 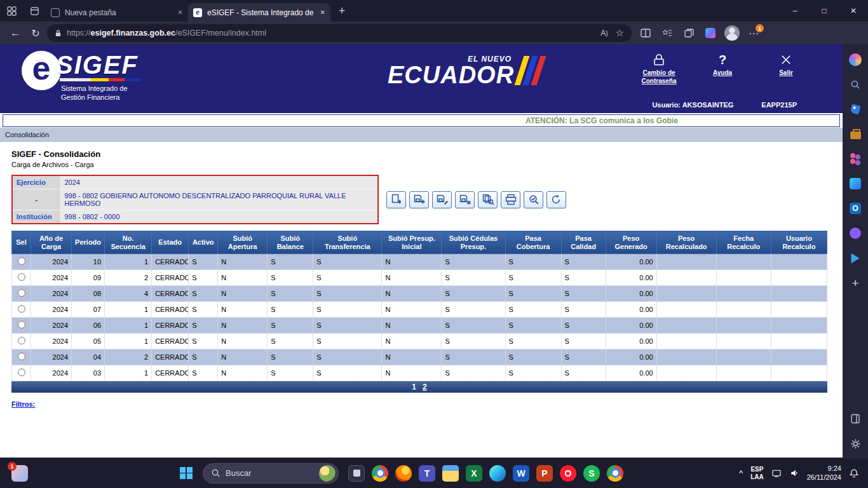 What do you see at coordinates (488, 200) in the screenshot?
I see `view-detail-button` at bounding box center [488, 200].